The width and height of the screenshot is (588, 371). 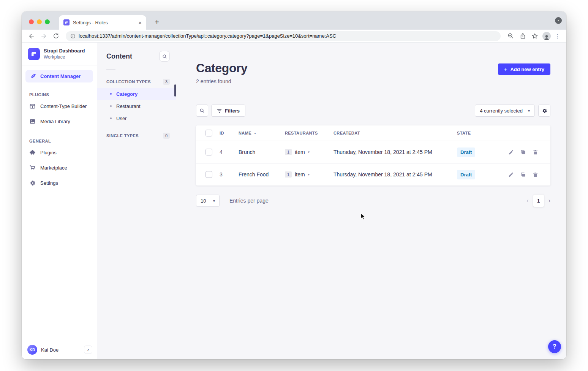 What do you see at coordinates (203, 201) in the screenshot?
I see `page-size-value: 10` at bounding box center [203, 201].